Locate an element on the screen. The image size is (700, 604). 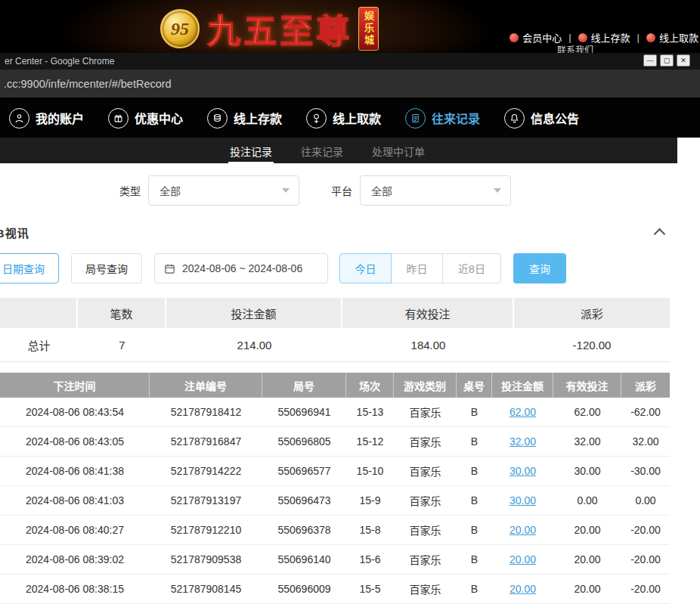
payout: 32.00 is located at coordinates (646, 441).